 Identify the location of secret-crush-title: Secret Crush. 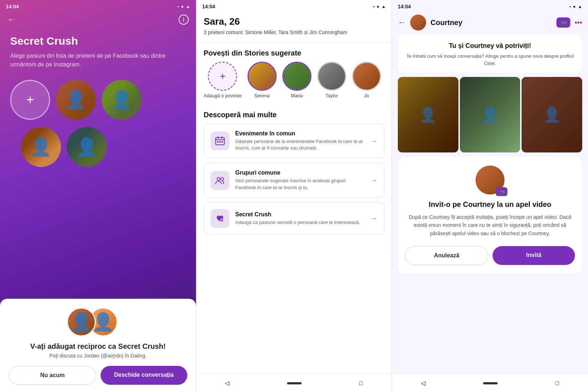
(98, 41).